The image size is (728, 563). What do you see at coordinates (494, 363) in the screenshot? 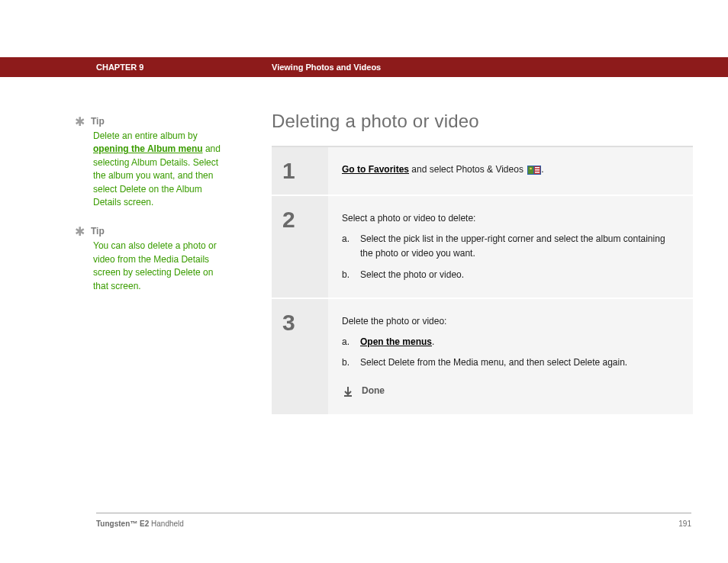
I see `sub-text: Select Delete from the Media menu, and t…` at bounding box center [494, 363].